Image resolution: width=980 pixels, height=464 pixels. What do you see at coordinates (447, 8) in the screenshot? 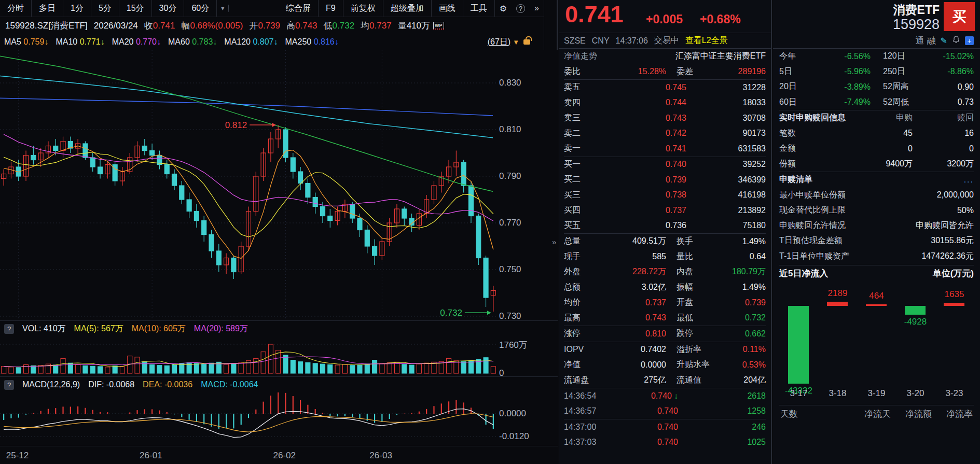
I see `menu-draw-line: 画线` at bounding box center [447, 8].